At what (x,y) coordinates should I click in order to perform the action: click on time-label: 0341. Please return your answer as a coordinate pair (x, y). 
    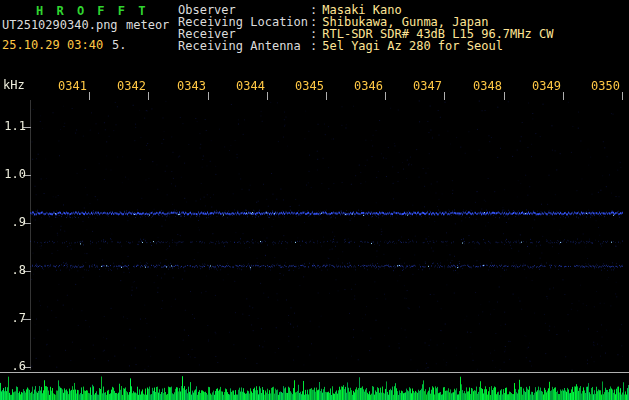
    Looking at the image, I should click on (67, 86).